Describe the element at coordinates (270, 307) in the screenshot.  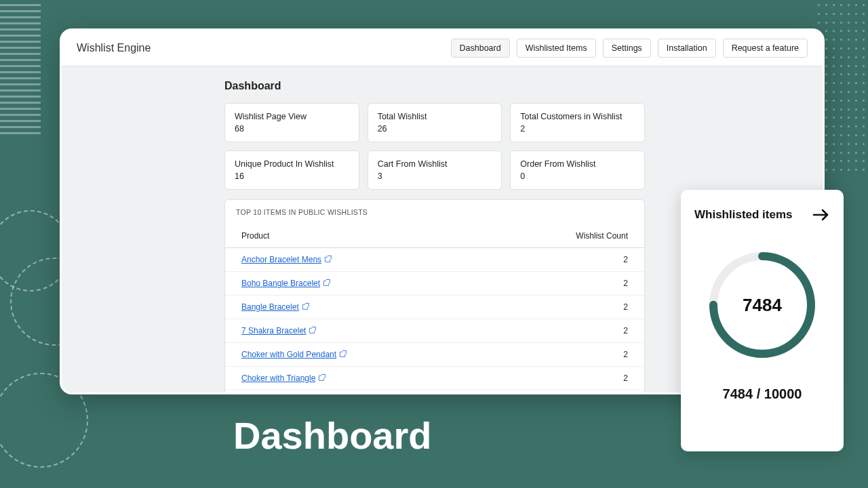
I see `product-link: Bangle Bracelet` at that location.